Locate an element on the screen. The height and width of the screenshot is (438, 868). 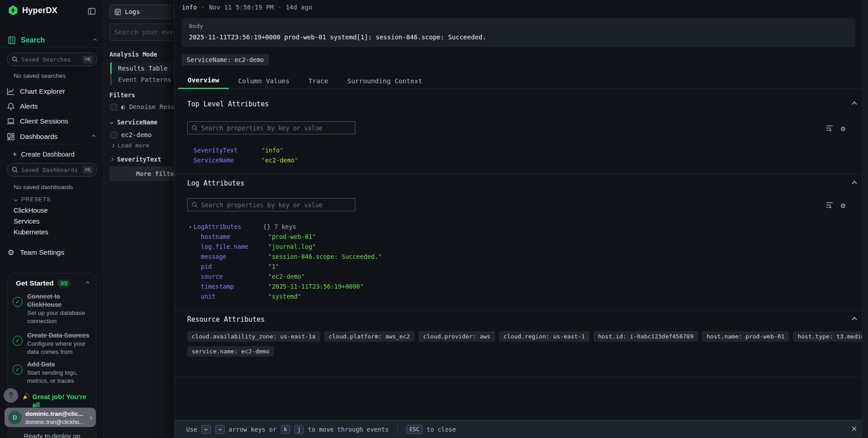
resource-chip: host.name: prod-web-01 is located at coordinates (745, 337).